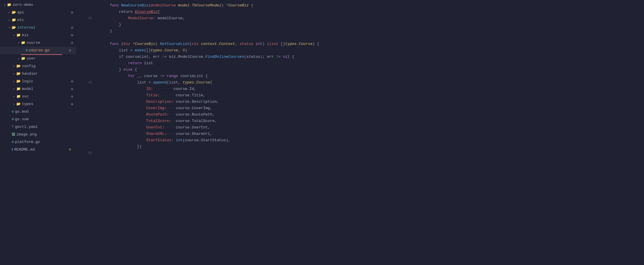  What do you see at coordinates (377, 18) in the screenshot?
I see `code-line-3: ModelCourse: modelCourse,` at bounding box center [377, 18].